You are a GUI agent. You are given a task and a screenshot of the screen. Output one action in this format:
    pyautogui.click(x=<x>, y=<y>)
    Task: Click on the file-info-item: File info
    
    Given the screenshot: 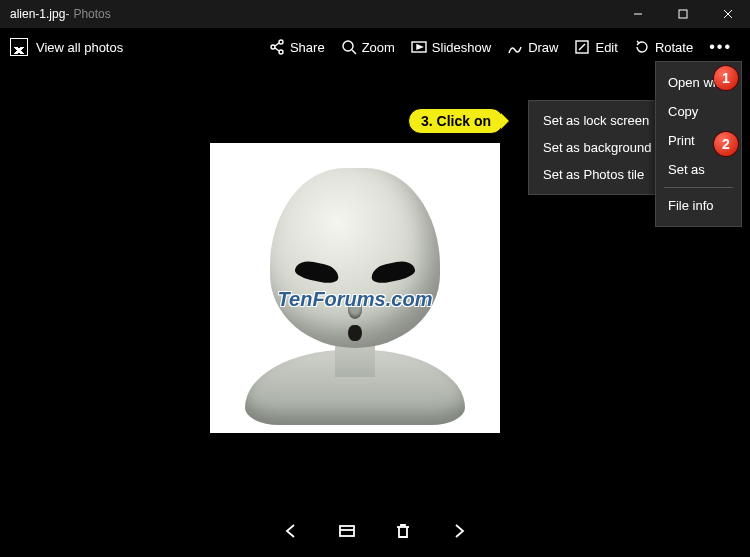 What is the action you would take?
    pyautogui.click(x=698, y=206)
    